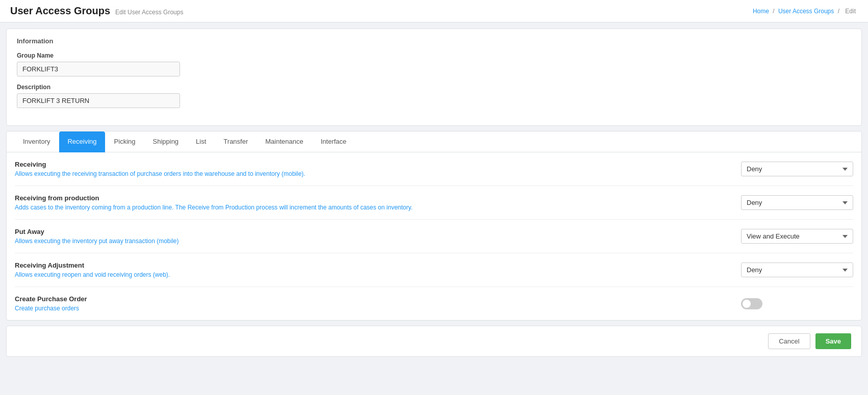 This screenshot has height=395, width=868. What do you see at coordinates (166, 142) in the screenshot?
I see `tab-shipping: Shipping` at bounding box center [166, 142].